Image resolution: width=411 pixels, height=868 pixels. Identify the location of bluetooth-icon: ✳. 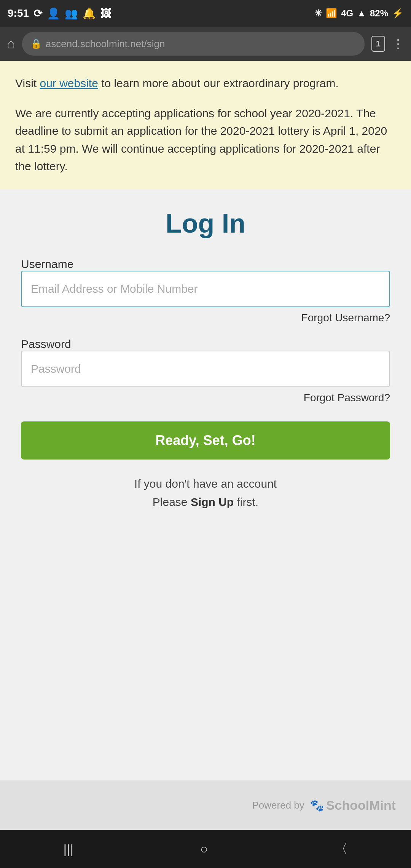
(318, 13).